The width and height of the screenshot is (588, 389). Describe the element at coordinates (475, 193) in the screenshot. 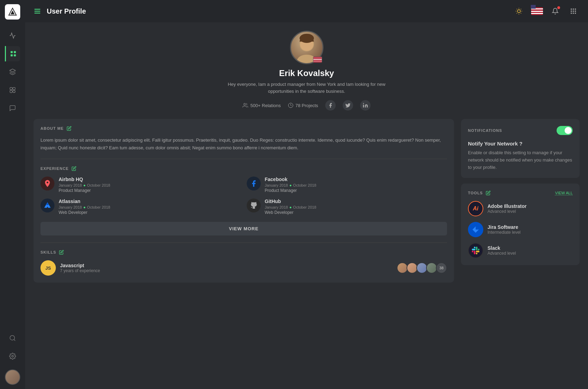

I see `tools-title: TOOLS` at that location.